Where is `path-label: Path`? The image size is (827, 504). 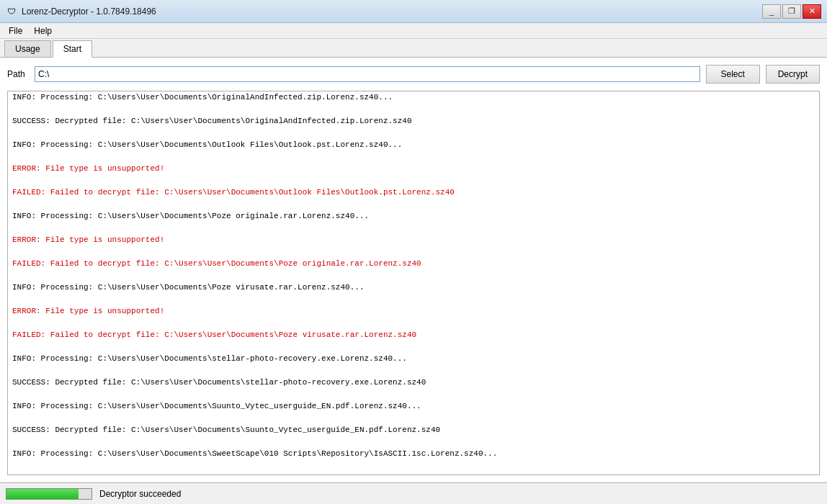 path-label: Path is located at coordinates (18, 74).